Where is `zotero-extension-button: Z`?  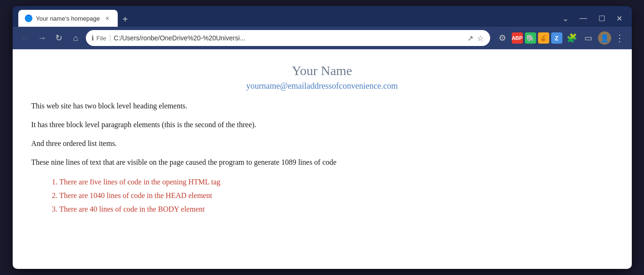 zotero-extension-button: Z is located at coordinates (557, 38).